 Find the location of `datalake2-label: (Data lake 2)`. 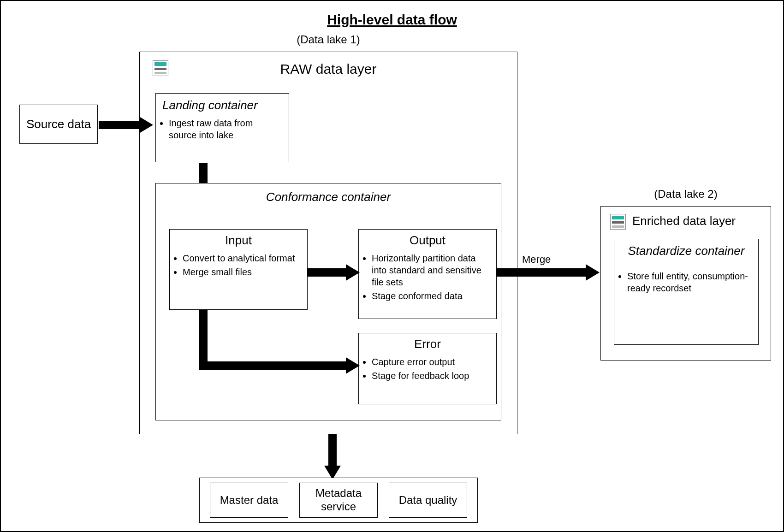

datalake2-label: (Data lake 2) is located at coordinates (686, 194).